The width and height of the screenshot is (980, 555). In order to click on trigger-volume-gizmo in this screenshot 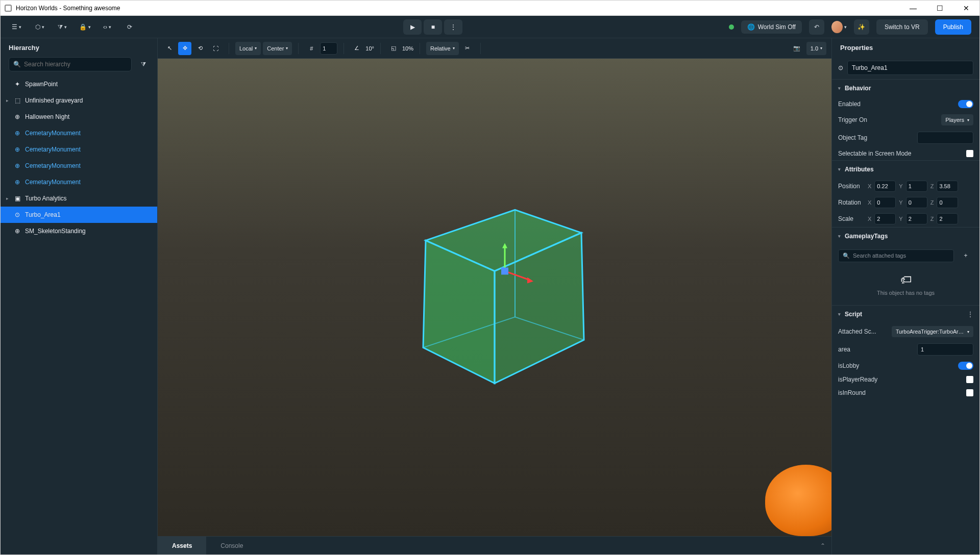, I will do `click(495, 276)`.